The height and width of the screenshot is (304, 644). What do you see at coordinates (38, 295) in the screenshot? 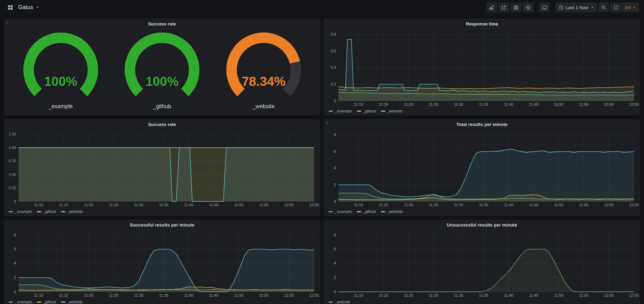
I see `svg-text: 11:10` at bounding box center [38, 295].